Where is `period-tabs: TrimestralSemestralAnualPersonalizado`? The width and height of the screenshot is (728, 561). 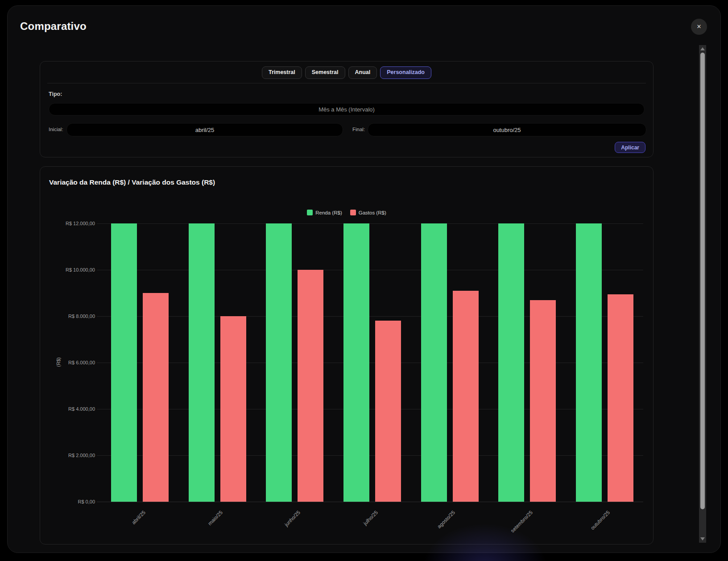
period-tabs: TrimestralSemestralAnualPersonalizado is located at coordinates (347, 72).